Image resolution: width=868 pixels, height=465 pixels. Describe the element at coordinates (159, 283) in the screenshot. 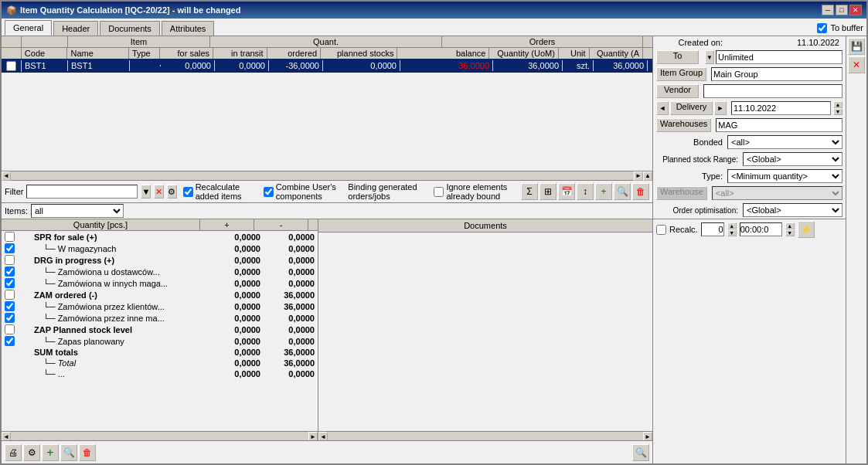

I see `list-item: └─ Zamówiona w innych maga... 0,0000 0,0…` at that location.